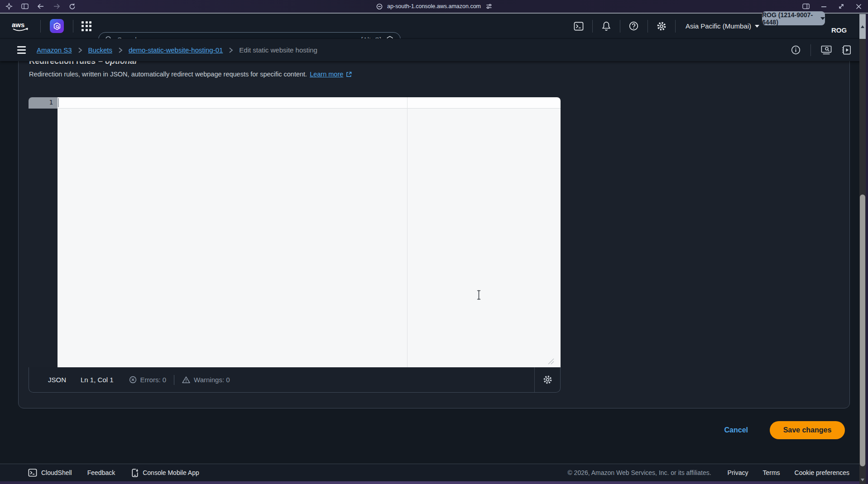 The image size is (868, 484). I want to click on footer-cookie-preferences-link: Cookie preferences, so click(822, 473).